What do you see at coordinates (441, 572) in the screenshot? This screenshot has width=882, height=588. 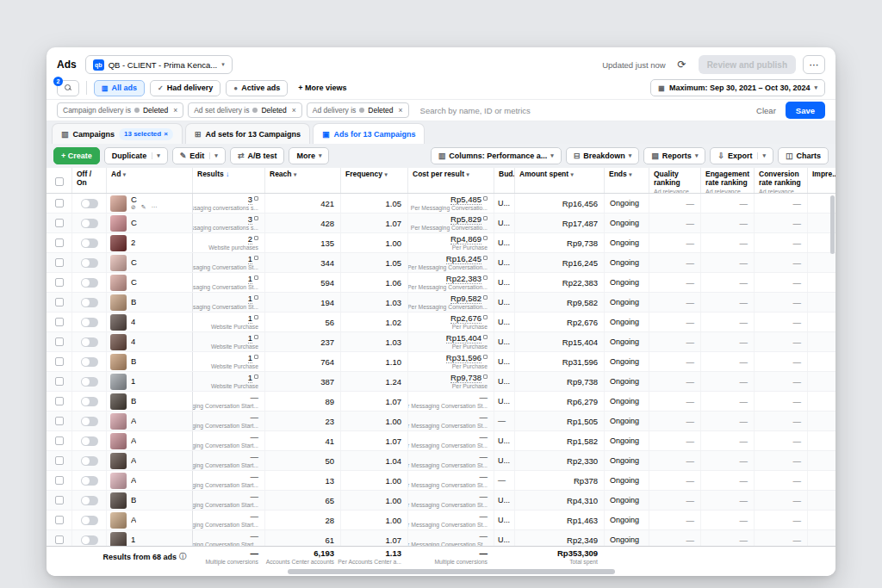 I see `horizontal-scrollbar-track` at bounding box center [441, 572].